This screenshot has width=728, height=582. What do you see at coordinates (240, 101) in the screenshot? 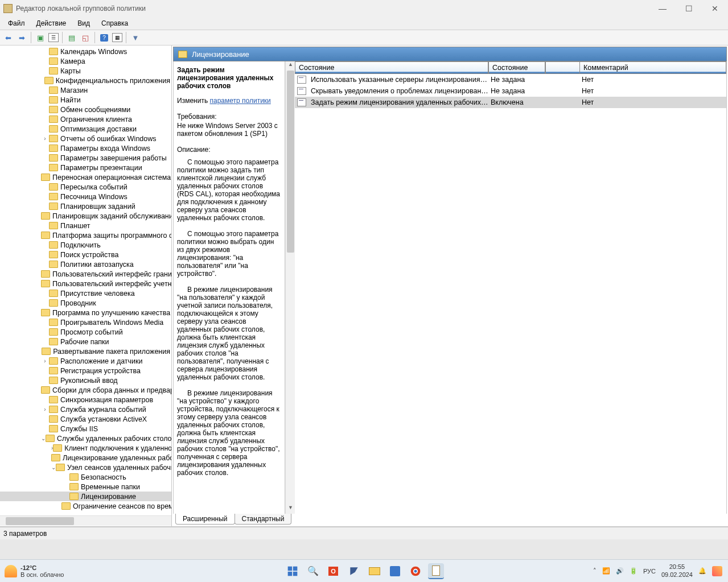
I see `edit-policy-link: параметр политики` at bounding box center [240, 101].